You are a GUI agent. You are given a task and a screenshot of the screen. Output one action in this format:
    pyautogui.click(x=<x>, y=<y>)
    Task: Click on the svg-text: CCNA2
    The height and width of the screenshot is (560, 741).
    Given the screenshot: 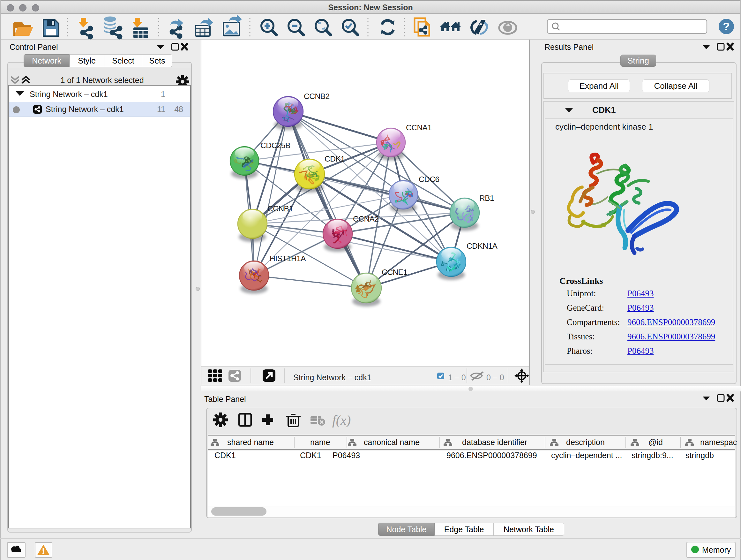 What is the action you would take?
    pyautogui.click(x=366, y=219)
    